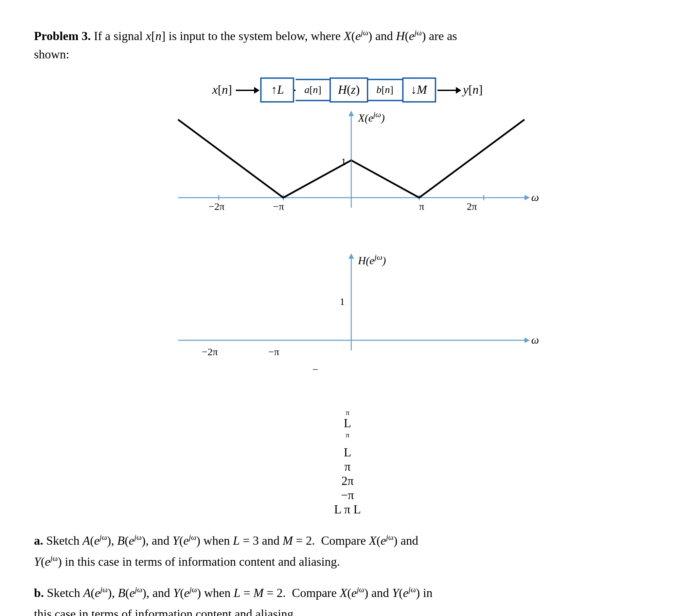 This screenshot has height=616, width=695. What do you see at coordinates (39, 541) in the screenshot?
I see `q-a-label: a.` at bounding box center [39, 541].